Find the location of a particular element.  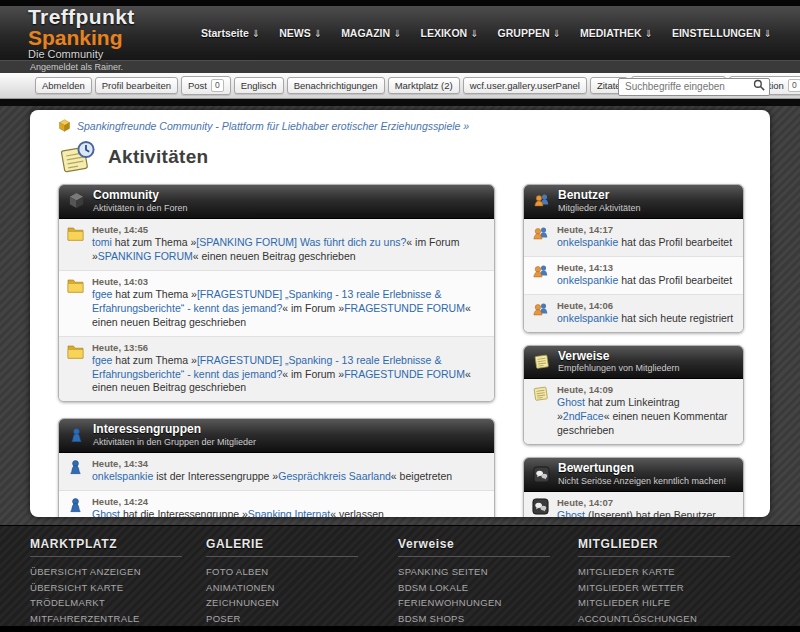

entry-link: Spanking Internat is located at coordinates (289, 512).